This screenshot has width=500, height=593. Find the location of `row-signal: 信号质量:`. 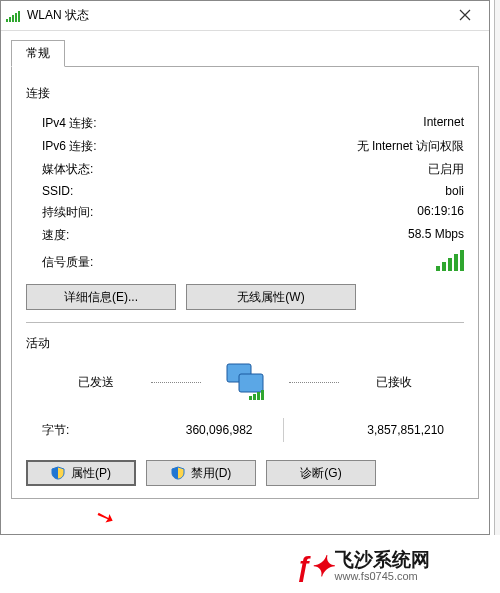

row-signal: 信号质量: is located at coordinates (245, 260).